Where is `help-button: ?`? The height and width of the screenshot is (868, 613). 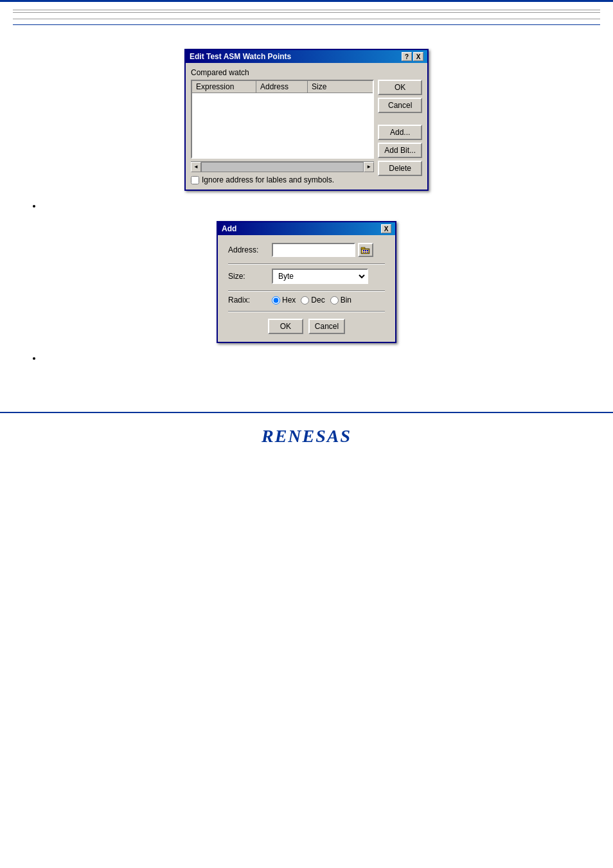
help-button: ? is located at coordinates (407, 57).